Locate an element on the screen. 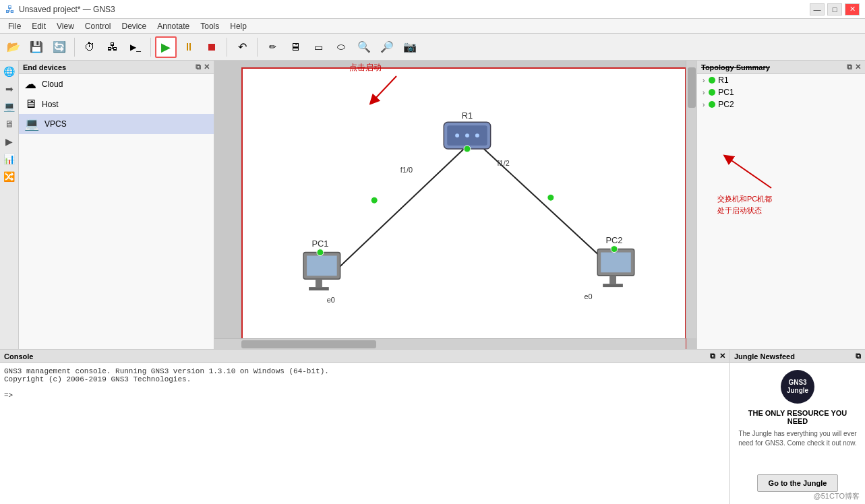 The height and width of the screenshot is (504, 865). stop-button: ⏹ is located at coordinates (212, 47).